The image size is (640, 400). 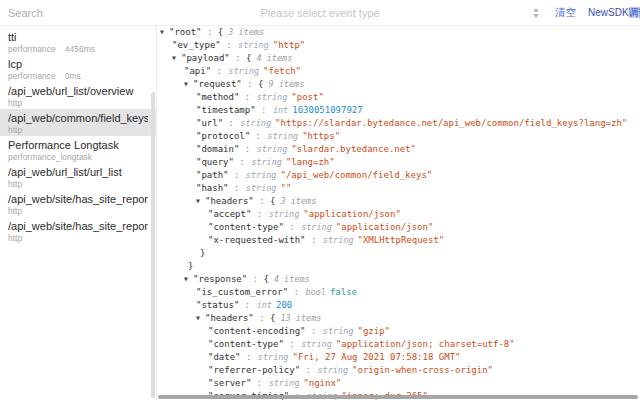 What do you see at coordinates (634, 12) in the screenshot?
I see `sdk-debug-label-highlight: 调试` at bounding box center [634, 12].